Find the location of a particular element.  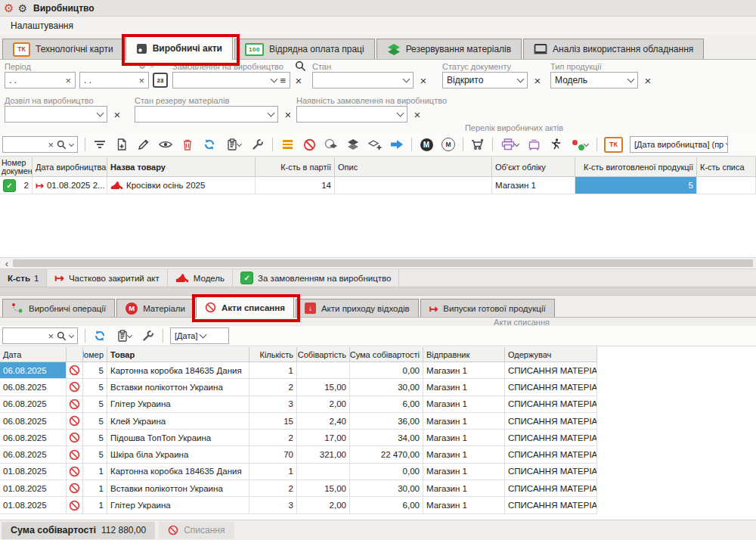

column-header: Дата is located at coordinates (33, 355).